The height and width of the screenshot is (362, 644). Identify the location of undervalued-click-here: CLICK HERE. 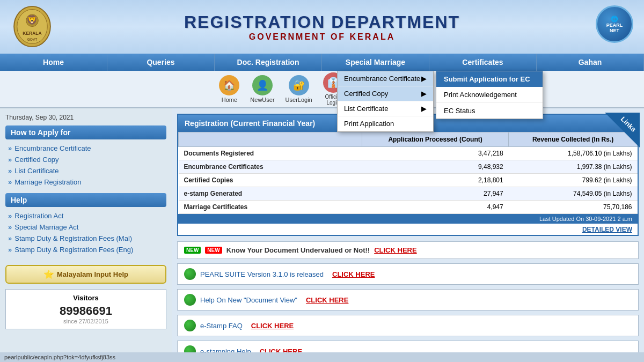
(395, 250).